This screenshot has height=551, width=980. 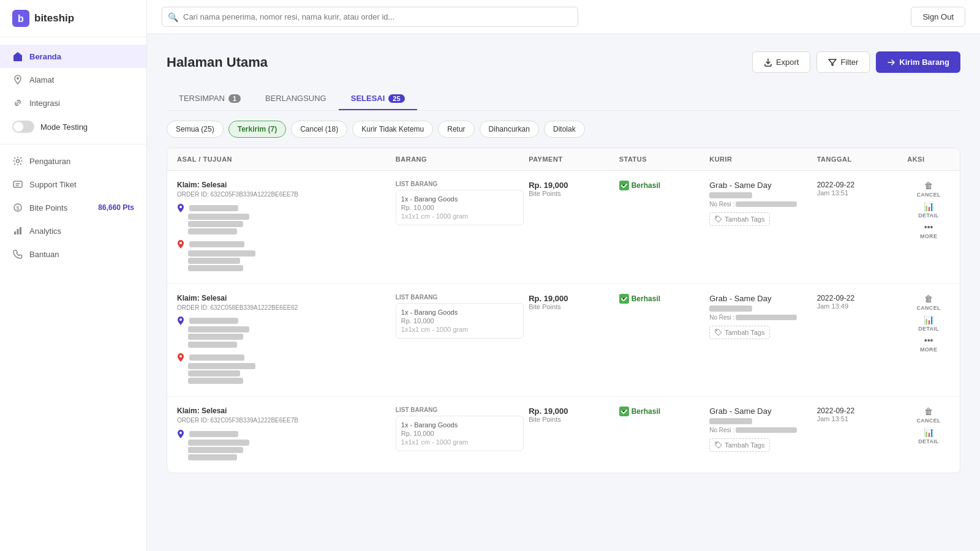 I want to click on sign-out-button: Sign Out, so click(x=938, y=17).